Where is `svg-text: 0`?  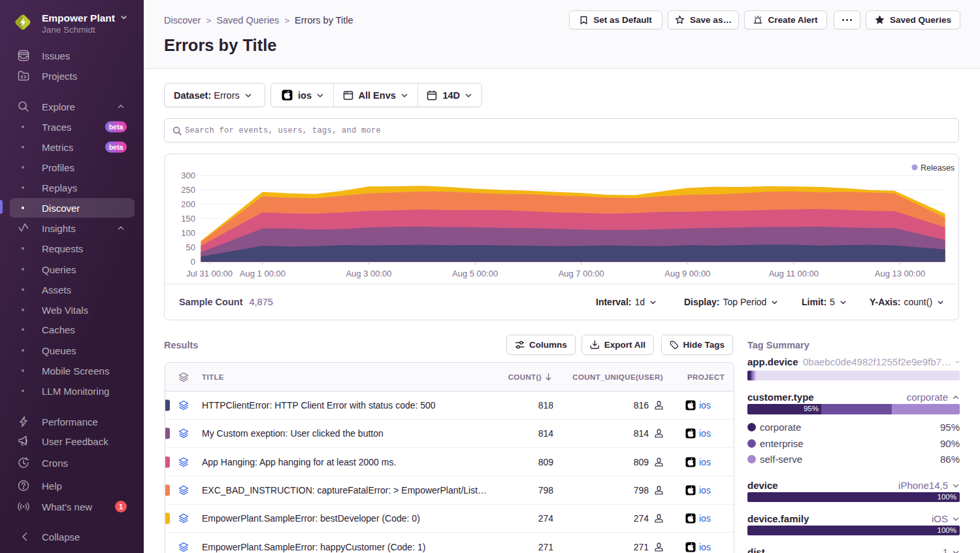
svg-text: 0 is located at coordinates (193, 261).